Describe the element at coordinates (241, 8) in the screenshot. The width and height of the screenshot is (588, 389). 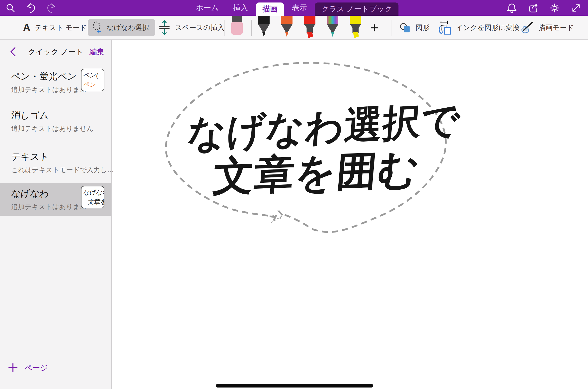
I see `tab-insert: 挿入` at that location.